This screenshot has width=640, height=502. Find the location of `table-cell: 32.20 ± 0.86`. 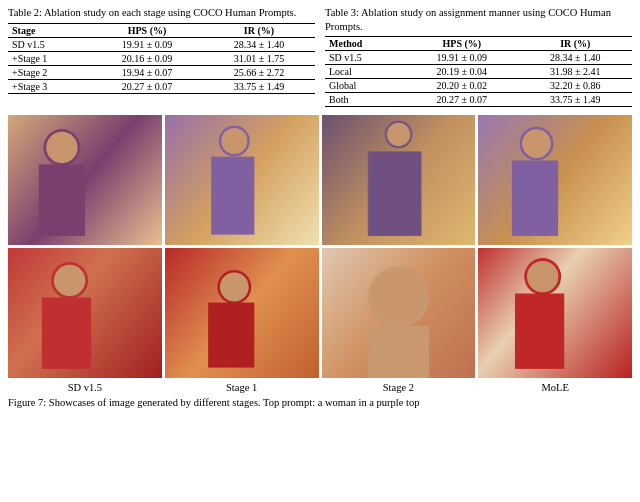

table-cell: 32.20 ± 0.86 is located at coordinates (576, 86).